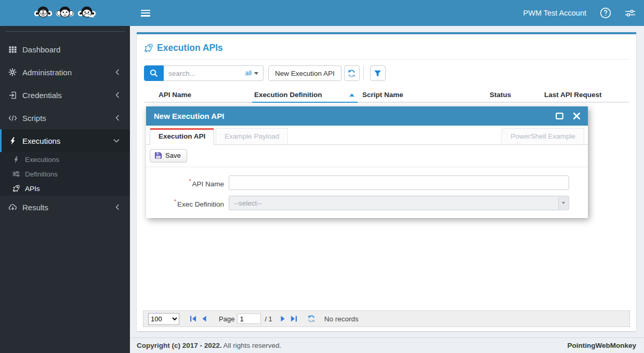 The width and height of the screenshot is (644, 353). I want to click on sidebar-item-label: Dashboard, so click(71, 50).